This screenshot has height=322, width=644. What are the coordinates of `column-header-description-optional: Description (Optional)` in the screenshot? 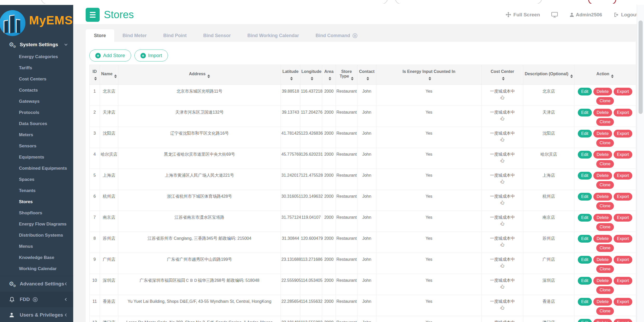 It's located at (549, 75).